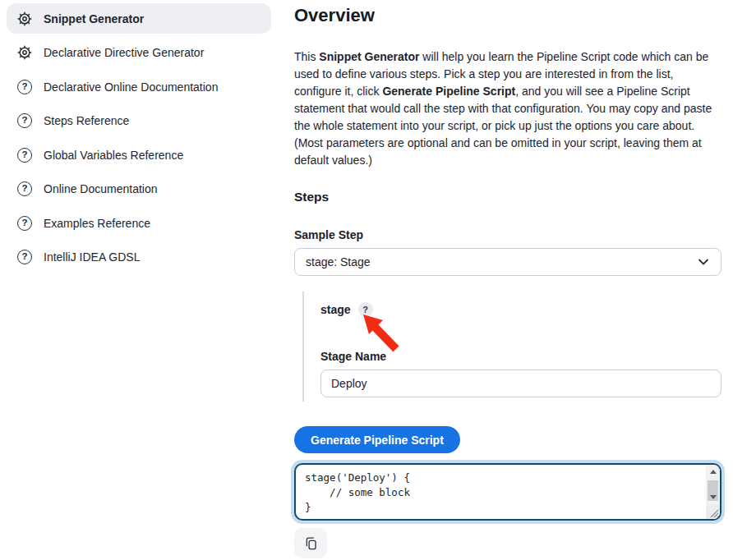 This screenshot has height=560, width=733. What do you see at coordinates (86, 121) in the screenshot?
I see `sidebar-item-label: Steps Reference` at bounding box center [86, 121].